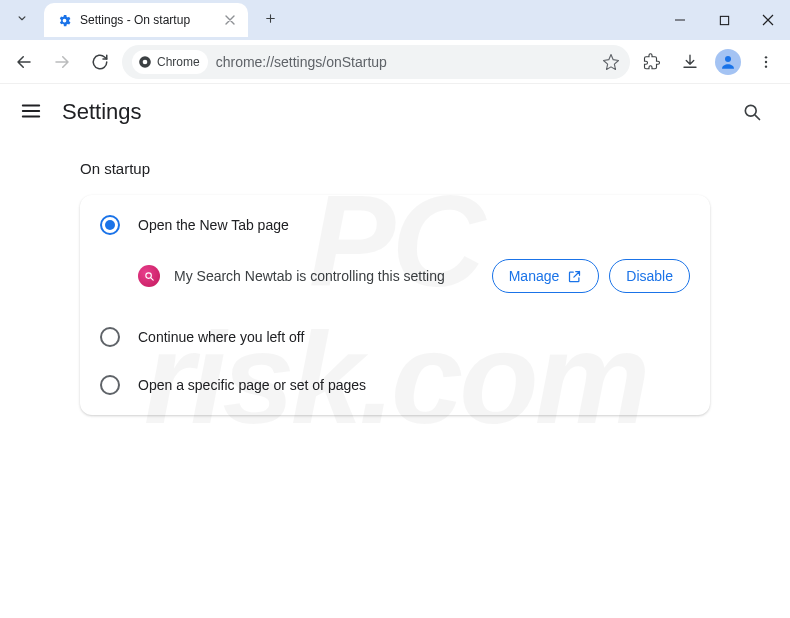 The image size is (790, 618). I want to click on option-label: Open a specific page or set of pages, so click(252, 385).